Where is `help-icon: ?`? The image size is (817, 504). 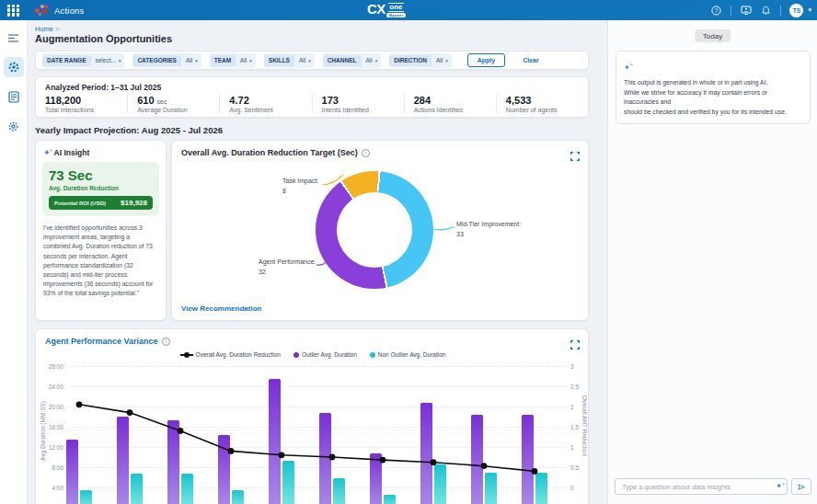
help-icon: ? is located at coordinates (716, 11).